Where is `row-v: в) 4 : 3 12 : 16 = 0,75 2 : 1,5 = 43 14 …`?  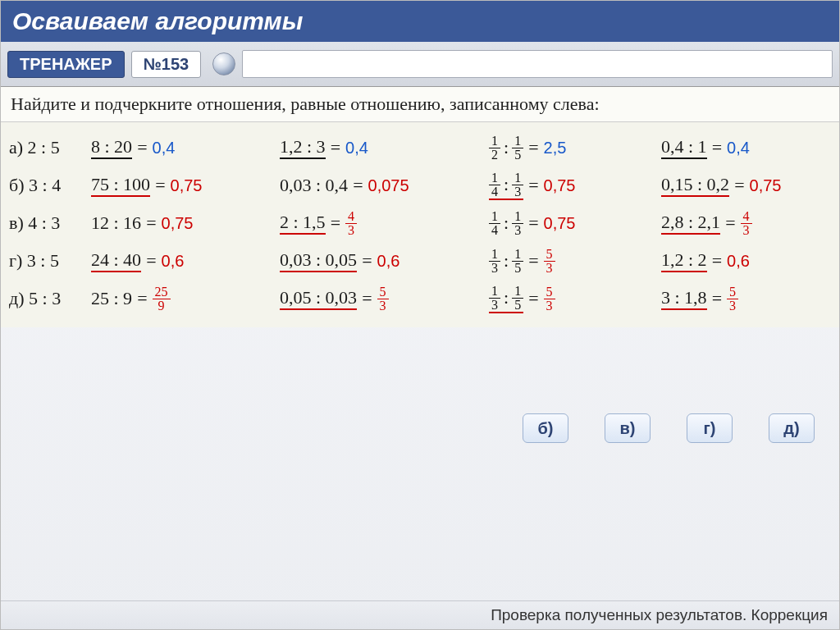 row-v: в) 4 : 3 12 : 16 = 0,75 2 : 1,5 = 43 14 … is located at coordinates (420, 223).